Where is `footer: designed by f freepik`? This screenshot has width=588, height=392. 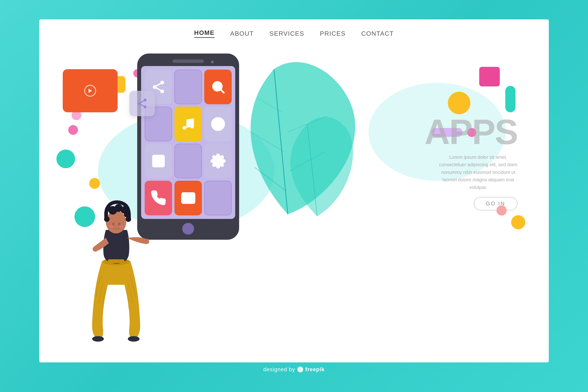 footer: designed by f freepik is located at coordinates (294, 370).